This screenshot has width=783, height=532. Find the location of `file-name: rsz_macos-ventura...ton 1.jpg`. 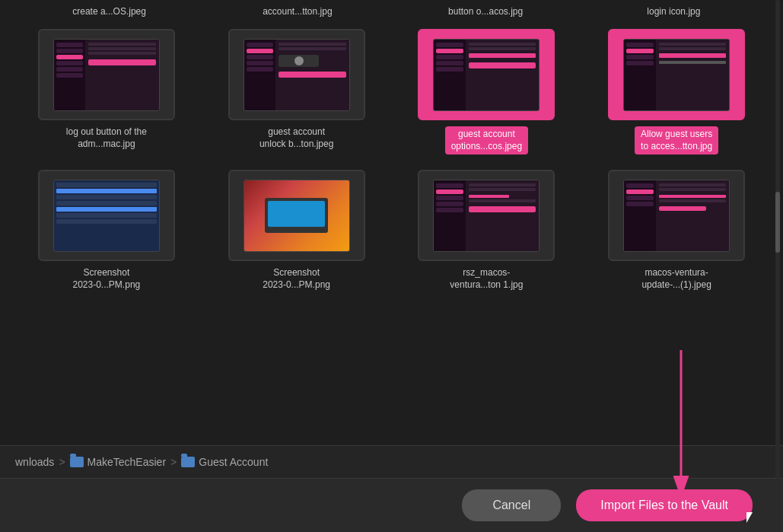

file-name: rsz_macos-ventura...ton 1.jpg is located at coordinates (486, 279).